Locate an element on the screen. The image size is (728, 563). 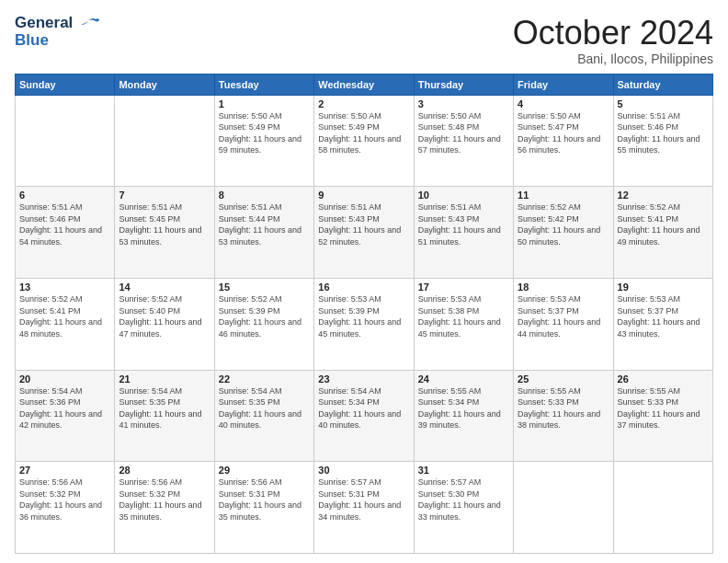
table-row: 10 Sunrise: 5:51 AMSunset: 5:43 PMDaylig… is located at coordinates (463, 233).